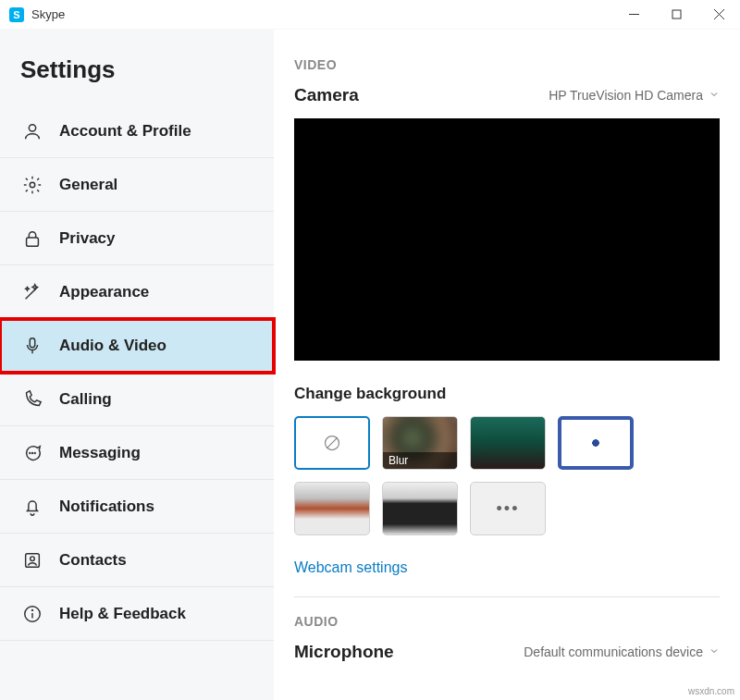  I want to click on lock-icon, so click(32, 239).